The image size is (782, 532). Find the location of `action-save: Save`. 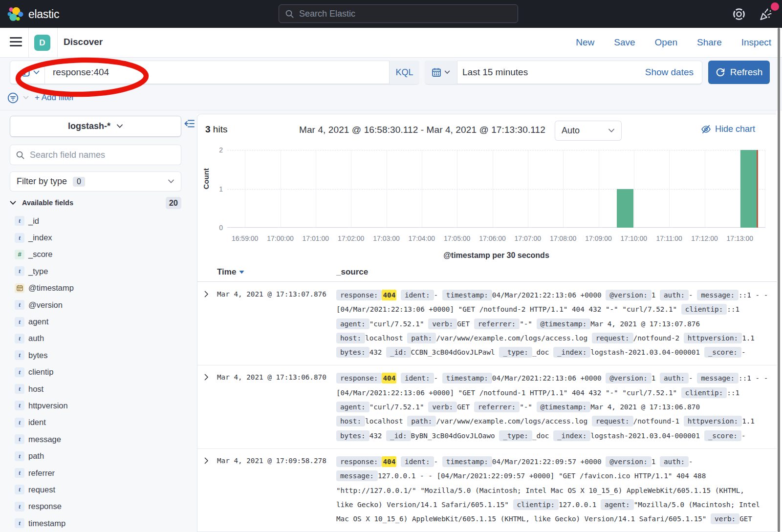

action-save: Save is located at coordinates (625, 43).